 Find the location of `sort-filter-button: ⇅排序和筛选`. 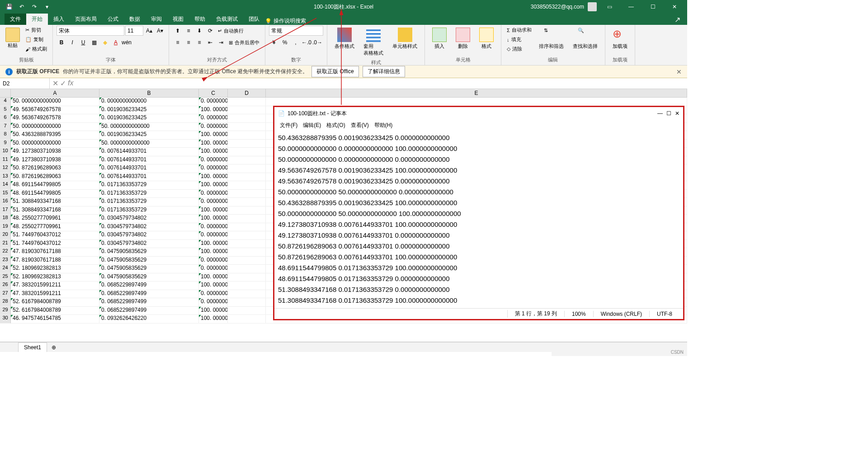

sort-filter-button: ⇅排序和筛选 is located at coordinates (552, 39).